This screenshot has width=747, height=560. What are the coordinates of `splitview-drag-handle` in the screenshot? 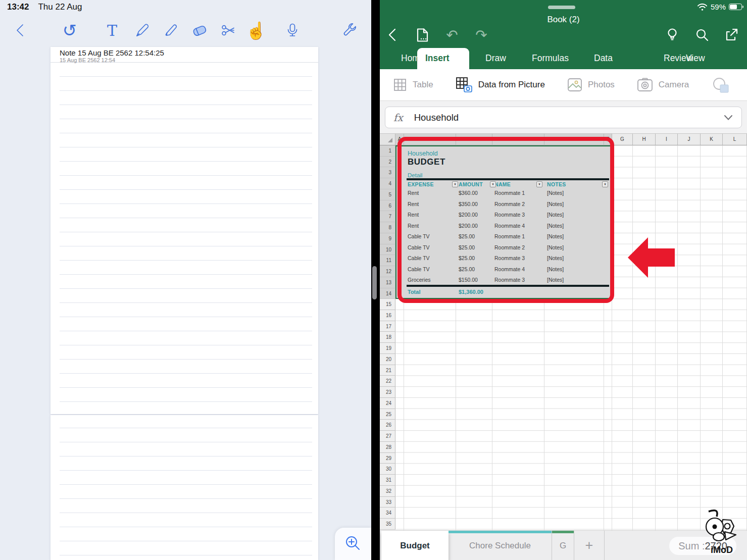 It's located at (375, 283).